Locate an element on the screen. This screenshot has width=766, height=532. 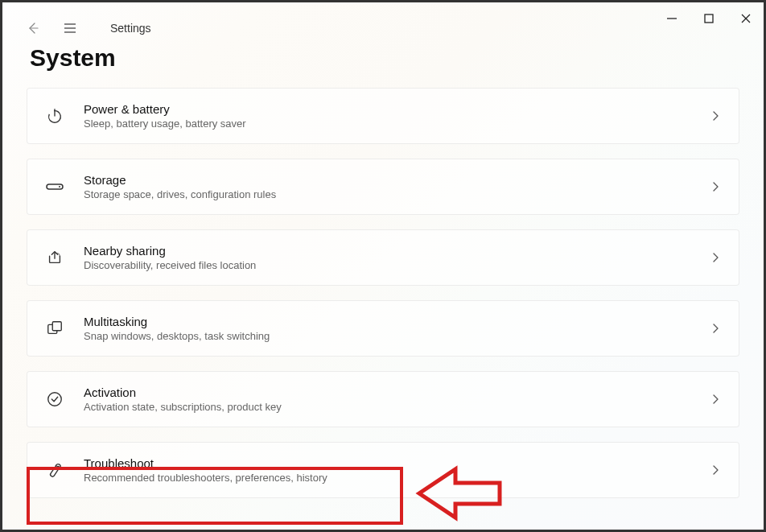
setting-item-multitasking: Multitasking Snap windows, desktops, tas… is located at coordinates (383, 328).